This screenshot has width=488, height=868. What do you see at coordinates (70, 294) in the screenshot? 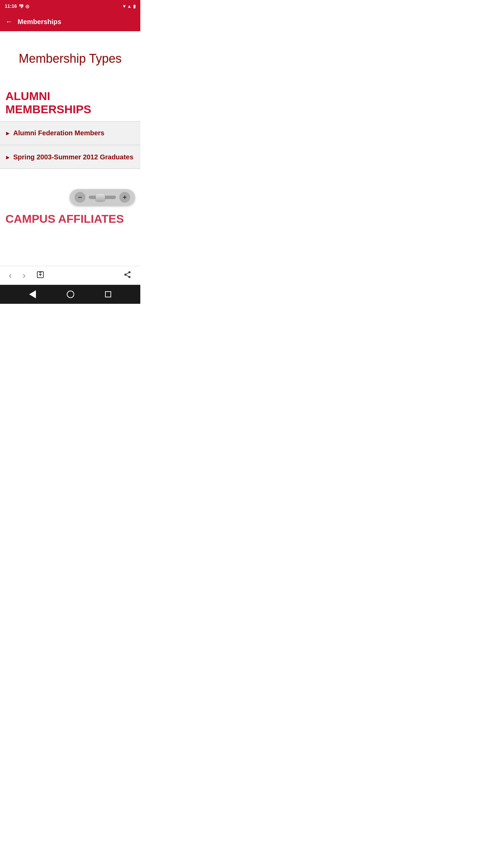
I see `android-nav-bar` at bounding box center [70, 294].